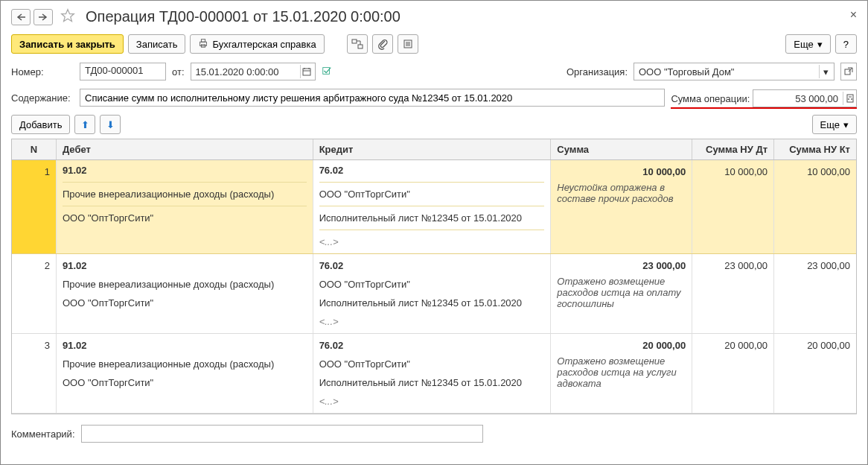 This screenshot has height=465, width=868. Describe the element at coordinates (815, 149) in the screenshot. I see `col-nukt: Сумма НУ Кт` at that location.